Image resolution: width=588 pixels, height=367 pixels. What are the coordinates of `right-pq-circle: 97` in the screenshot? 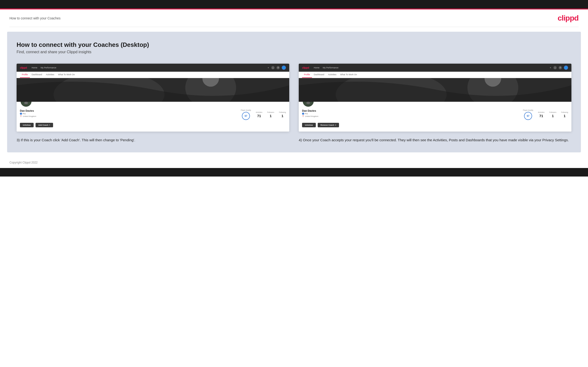 It's located at (528, 116).